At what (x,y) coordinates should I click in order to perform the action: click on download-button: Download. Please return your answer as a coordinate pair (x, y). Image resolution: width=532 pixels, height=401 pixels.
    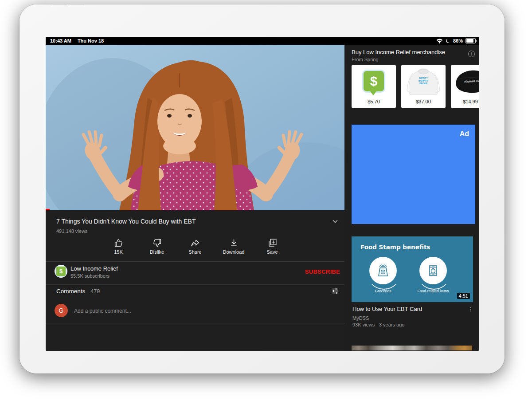
    Looking at the image, I should click on (234, 247).